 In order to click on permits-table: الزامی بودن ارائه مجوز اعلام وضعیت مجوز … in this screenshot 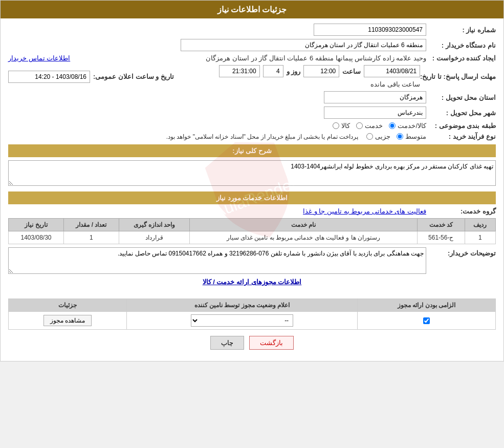, I will do `click(252, 314)`.